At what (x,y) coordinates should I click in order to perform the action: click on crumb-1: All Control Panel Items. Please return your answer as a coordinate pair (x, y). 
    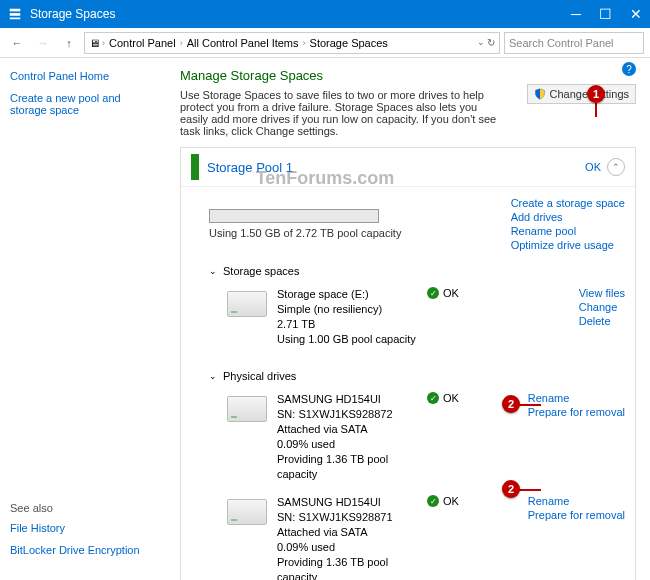
    Looking at the image, I should click on (243, 43).